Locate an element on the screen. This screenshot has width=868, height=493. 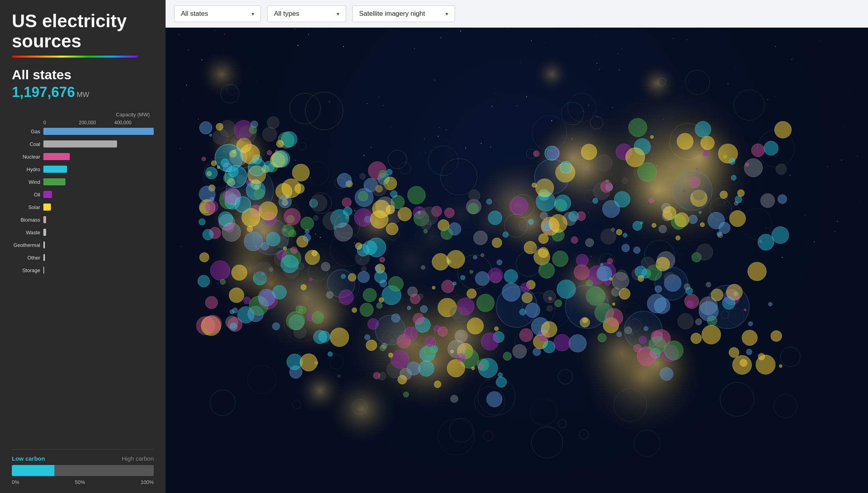
bar-label-solar: Solar is located at coordinates (28, 207).